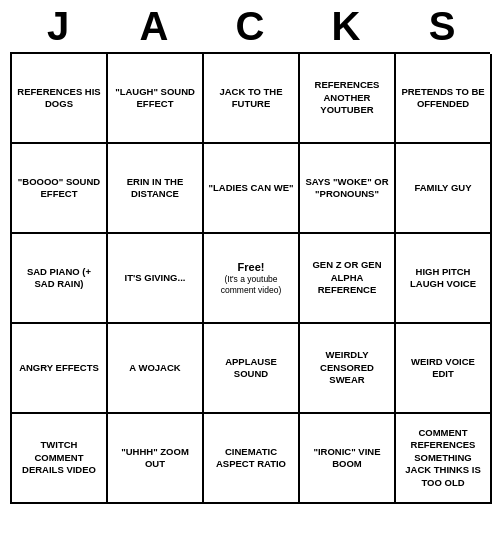  What do you see at coordinates (60, 99) in the screenshot?
I see `bingo-cell-0: REFERENCES HIS DOGS` at bounding box center [60, 99].